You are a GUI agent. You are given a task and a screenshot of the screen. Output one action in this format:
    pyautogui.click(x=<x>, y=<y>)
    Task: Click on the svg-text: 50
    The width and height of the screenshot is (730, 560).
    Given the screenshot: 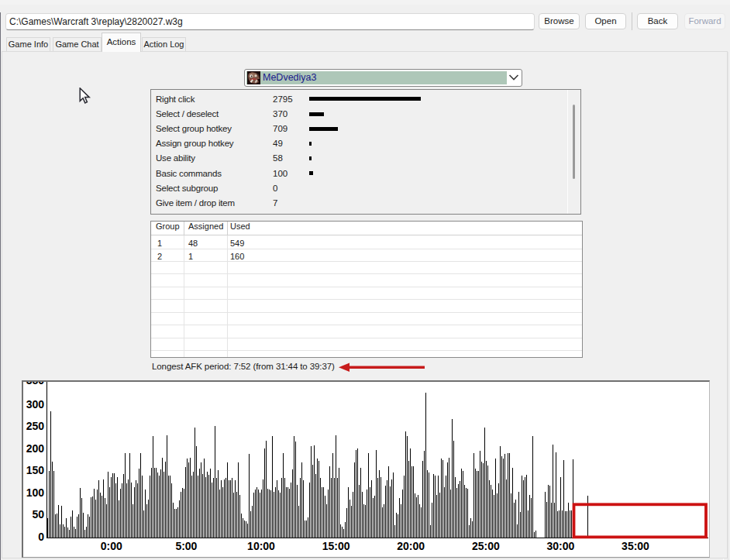 What is the action you would take?
    pyautogui.click(x=38, y=514)
    